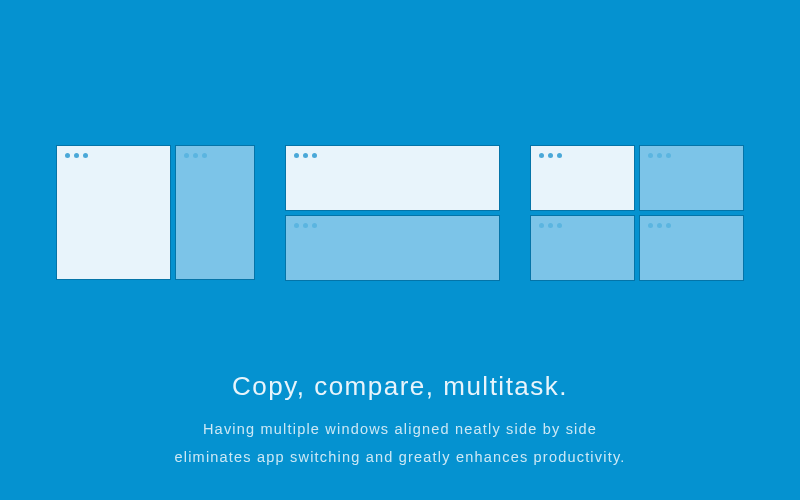  I want to click on subtext-line-1: Having multiple windows aligned neatly s…, so click(400, 430).